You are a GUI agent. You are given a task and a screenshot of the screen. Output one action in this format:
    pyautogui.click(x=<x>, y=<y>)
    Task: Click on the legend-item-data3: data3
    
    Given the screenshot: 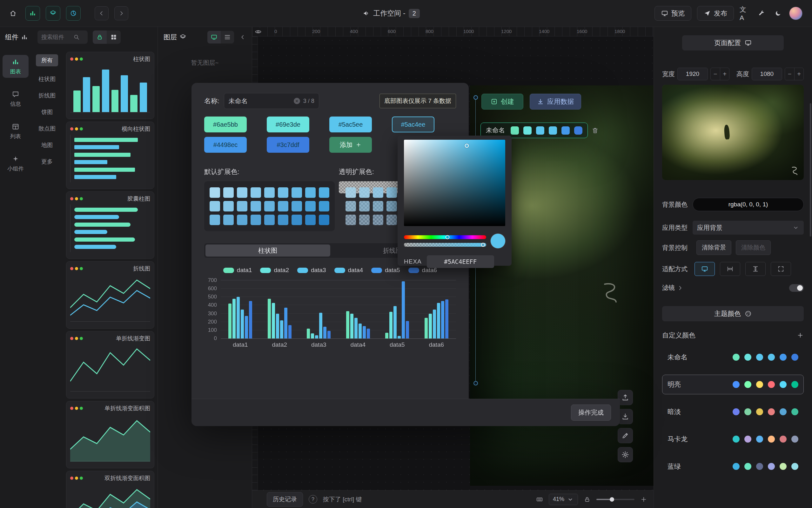 What is the action you would take?
    pyautogui.click(x=312, y=270)
    